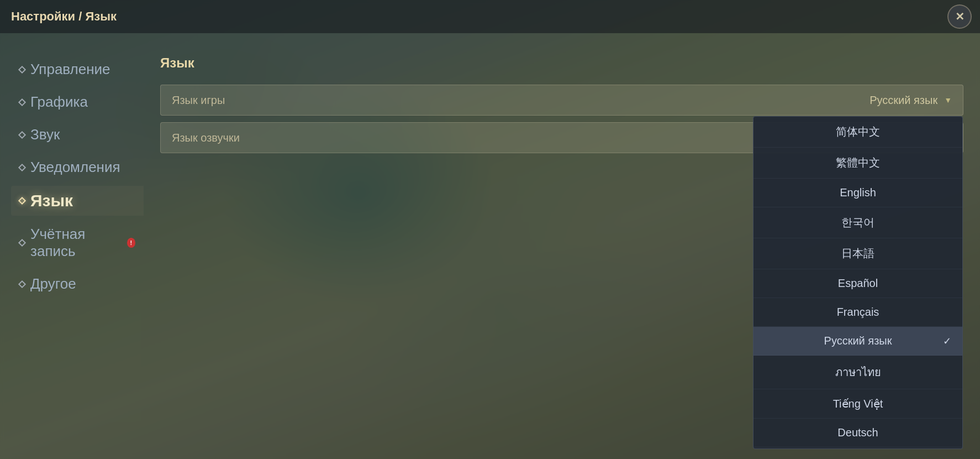 Image resolution: width=980 pixels, height=459 pixels. I want to click on sidebar-item-label: Управление, so click(71, 70).